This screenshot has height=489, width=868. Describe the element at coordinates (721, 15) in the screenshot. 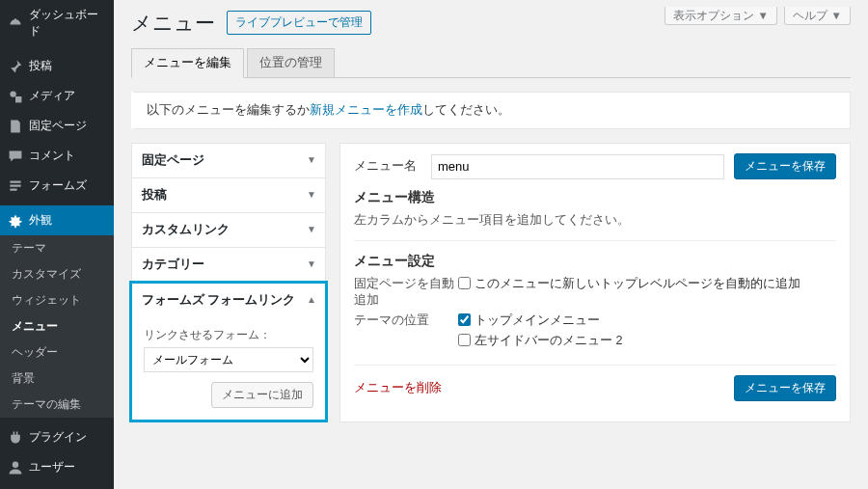

I see `screen-options-button: 表示オプション ▼` at that location.